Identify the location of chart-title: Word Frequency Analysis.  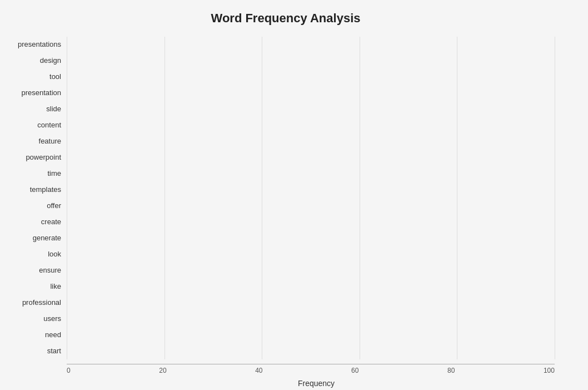
(286, 18).